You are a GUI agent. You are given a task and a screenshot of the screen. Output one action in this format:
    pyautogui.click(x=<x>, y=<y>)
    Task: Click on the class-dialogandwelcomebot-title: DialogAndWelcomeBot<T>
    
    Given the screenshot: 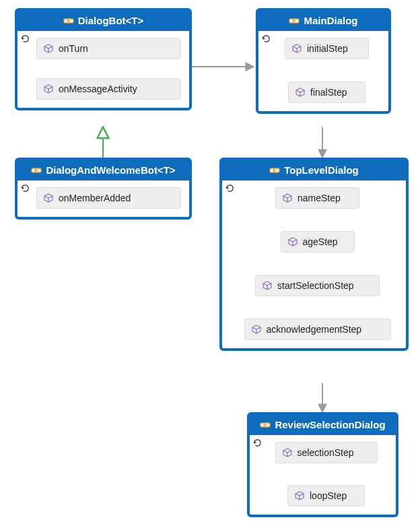 What is the action you would take?
    pyautogui.click(x=110, y=170)
    